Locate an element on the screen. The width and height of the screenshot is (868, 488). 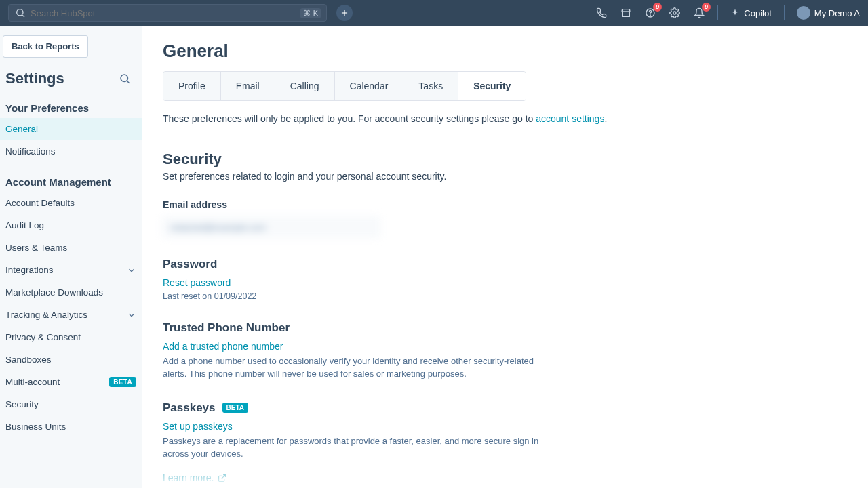
marketplace-icon is located at coordinates (626, 13).